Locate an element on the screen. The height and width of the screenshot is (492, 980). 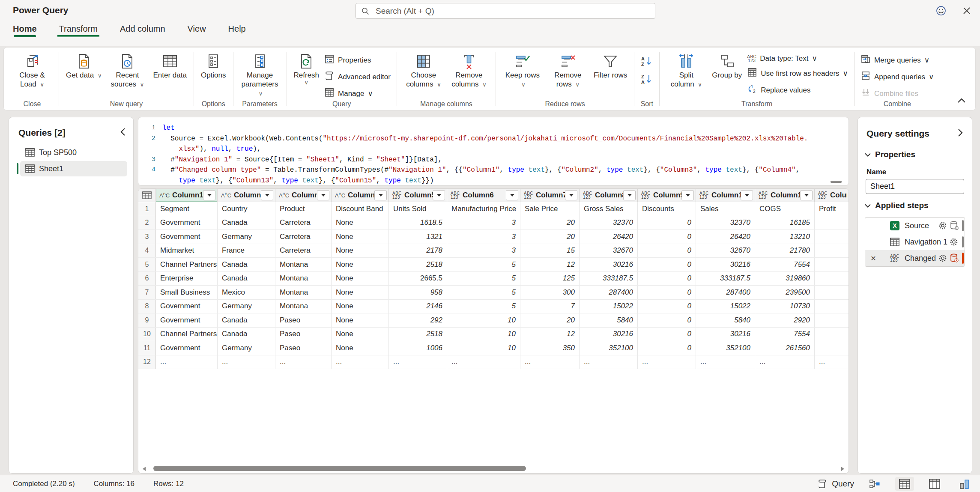
tab-add-column: Add column is located at coordinates (143, 32).